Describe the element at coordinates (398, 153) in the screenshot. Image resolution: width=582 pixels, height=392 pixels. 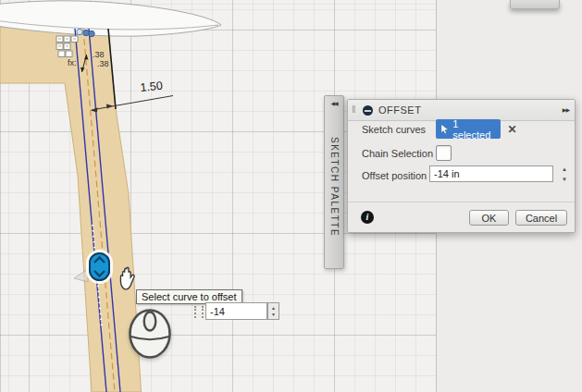
I see `chain-selection-label: Chain Selection` at that location.